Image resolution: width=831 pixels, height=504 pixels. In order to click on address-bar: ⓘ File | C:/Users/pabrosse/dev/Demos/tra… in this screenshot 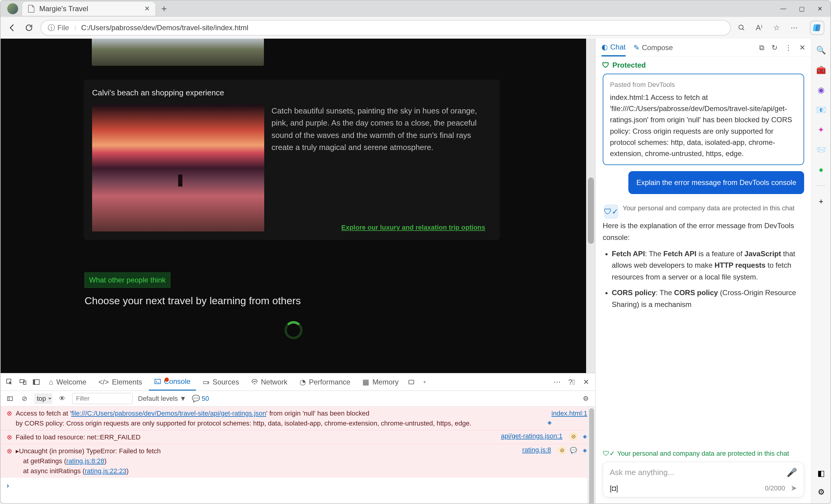, I will do `click(386, 28)`.